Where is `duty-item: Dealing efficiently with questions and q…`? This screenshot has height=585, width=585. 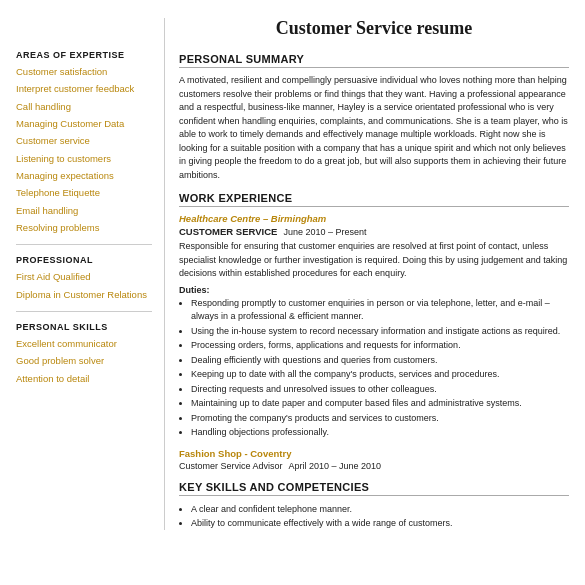 duty-item: Dealing efficiently with questions and q… is located at coordinates (380, 361).